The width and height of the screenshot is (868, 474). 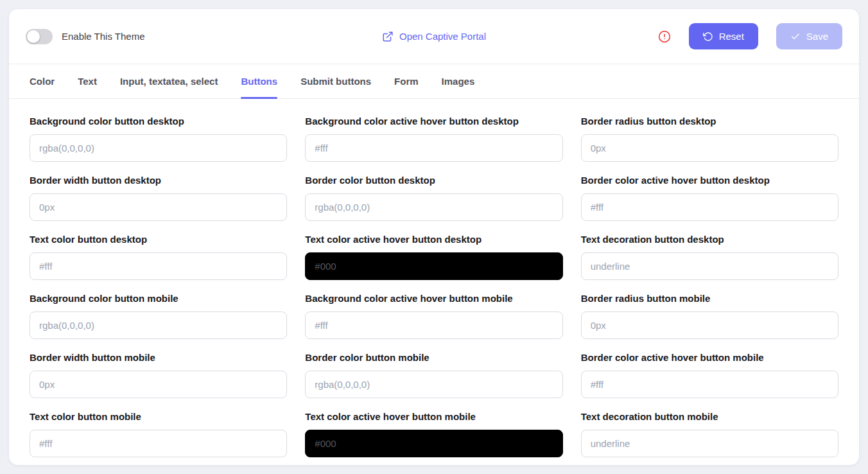 What do you see at coordinates (158, 121) in the screenshot?
I see `field-label: Background color button desktop` at bounding box center [158, 121].